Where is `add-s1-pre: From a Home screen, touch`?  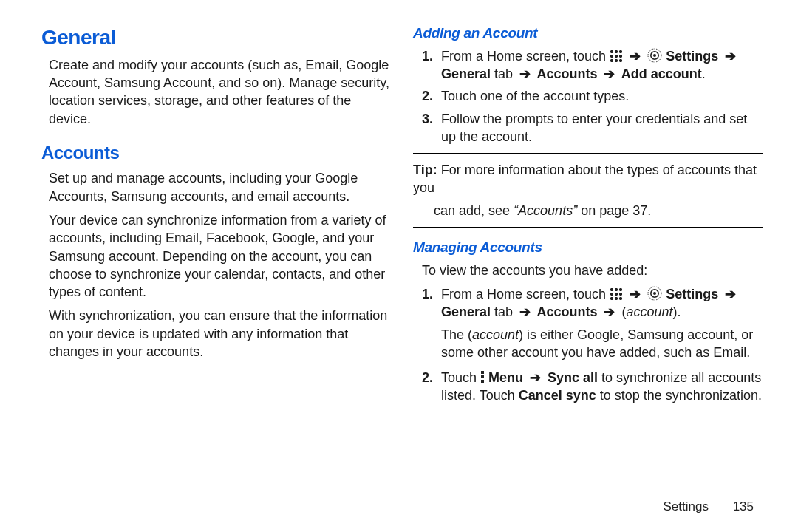
add-s1-pre: From a Home screen, touch is located at coordinates (525, 56).